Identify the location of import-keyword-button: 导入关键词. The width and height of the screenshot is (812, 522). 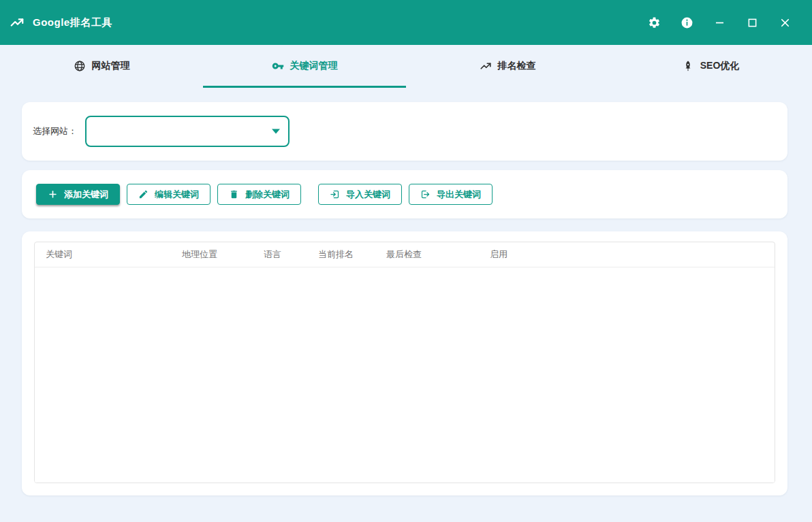
(360, 195).